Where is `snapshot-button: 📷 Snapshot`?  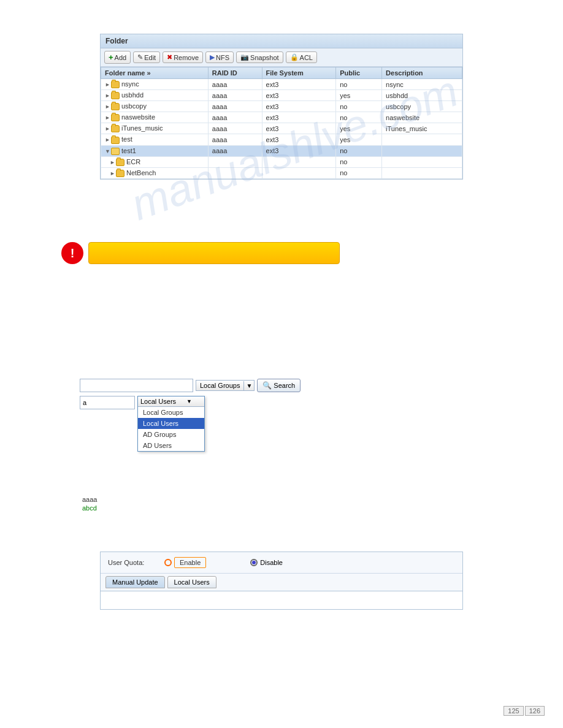
snapshot-button: 📷 Snapshot is located at coordinates (259, 58).